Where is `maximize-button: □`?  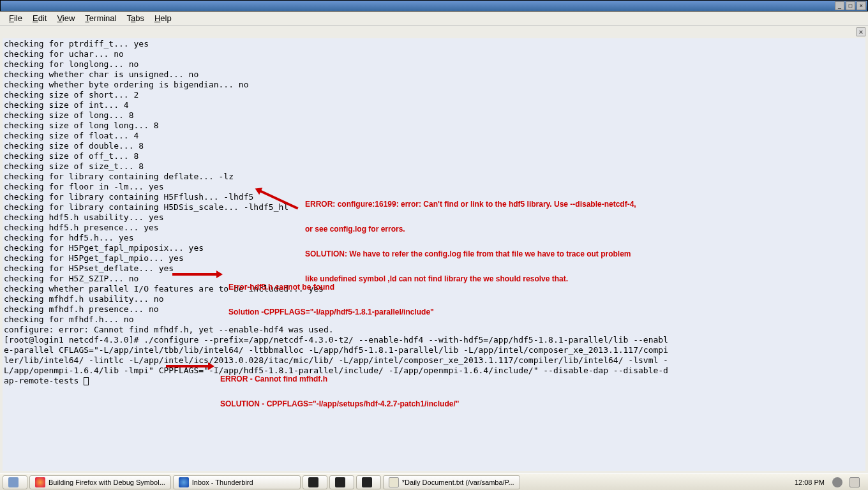 maximize-button: □ is located at coordinates (850, 6).